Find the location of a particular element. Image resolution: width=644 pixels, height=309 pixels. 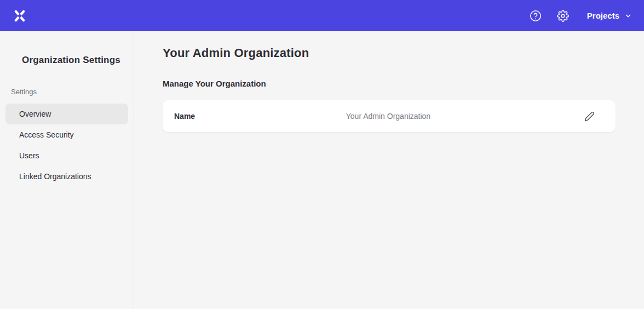

name-card: Name Your Admin Organization is located at coordinates (389, 116).